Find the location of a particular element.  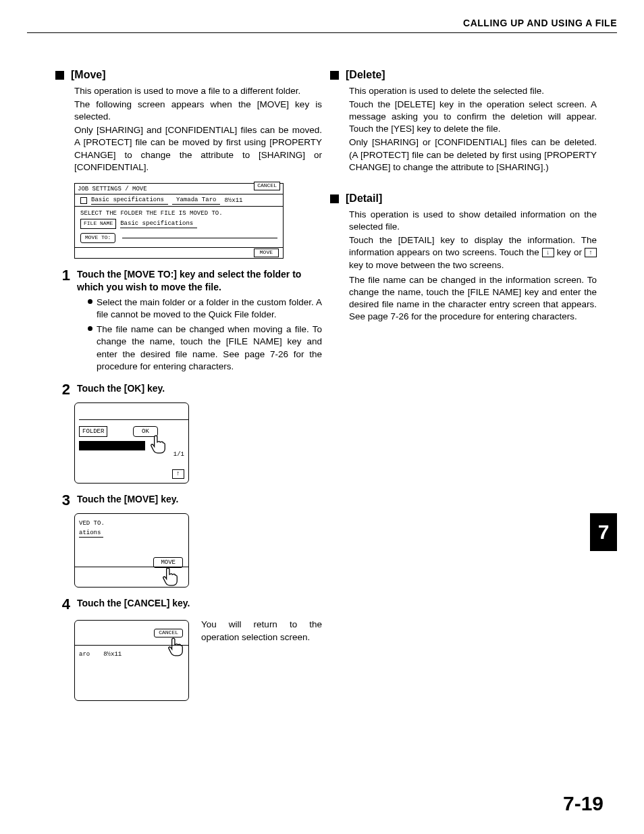

header-rule is located at coordinates (322, 32).